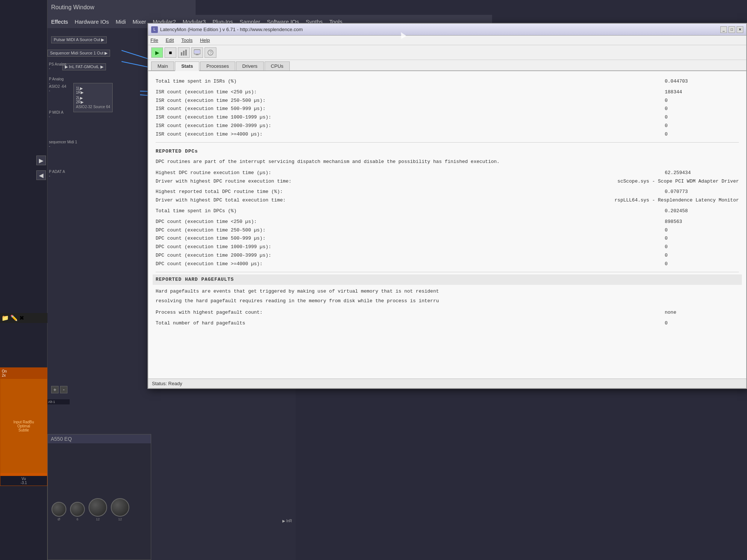 The width and height of the screenshot is (747, 560). What do you see at coordinates (447, 81) in the screenshot?
I see `total-isr-row: Total time spent in ISRs (%) 0.044703` at bounding box center [447, 81].